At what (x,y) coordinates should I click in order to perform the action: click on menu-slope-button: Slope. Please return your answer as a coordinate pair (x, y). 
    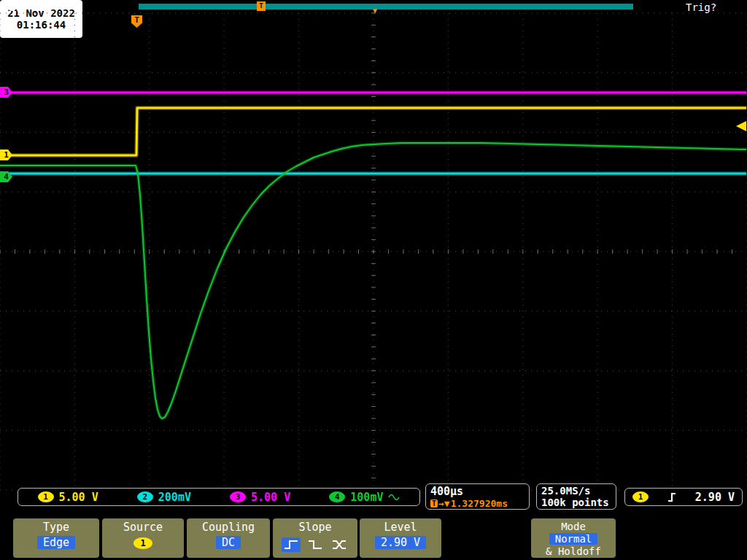
    Looking at the image, I should click on (315, 538).